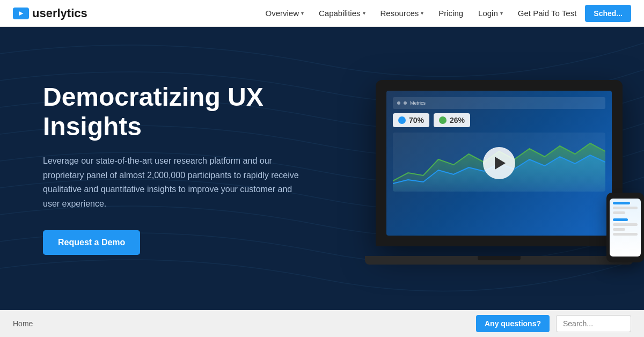 The image size is (644, 337). I want to click on screen-stats: 70% 26%, so click(499, 120).